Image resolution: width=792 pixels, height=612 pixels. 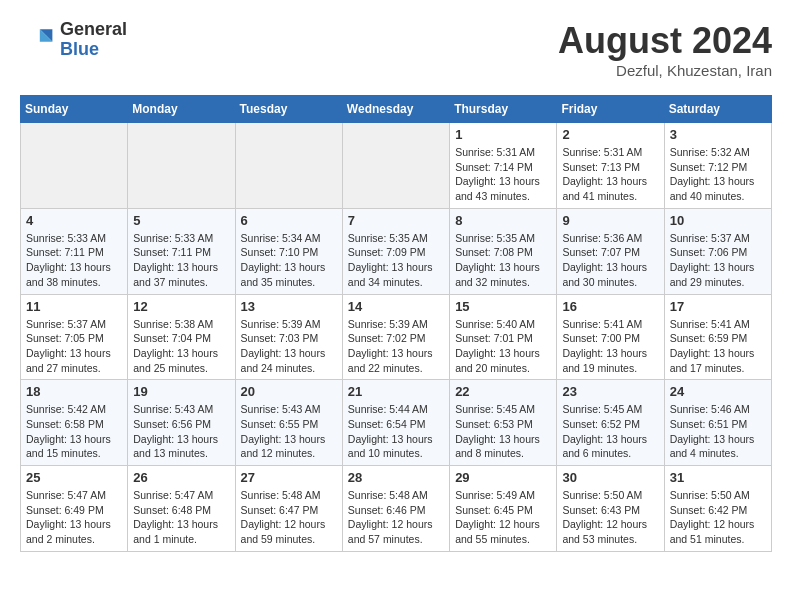 I want to click on day-info: Sunrise: 5:48 AM Sunset: 6:46 PM Dayligh…, so click(x=396, y=518).